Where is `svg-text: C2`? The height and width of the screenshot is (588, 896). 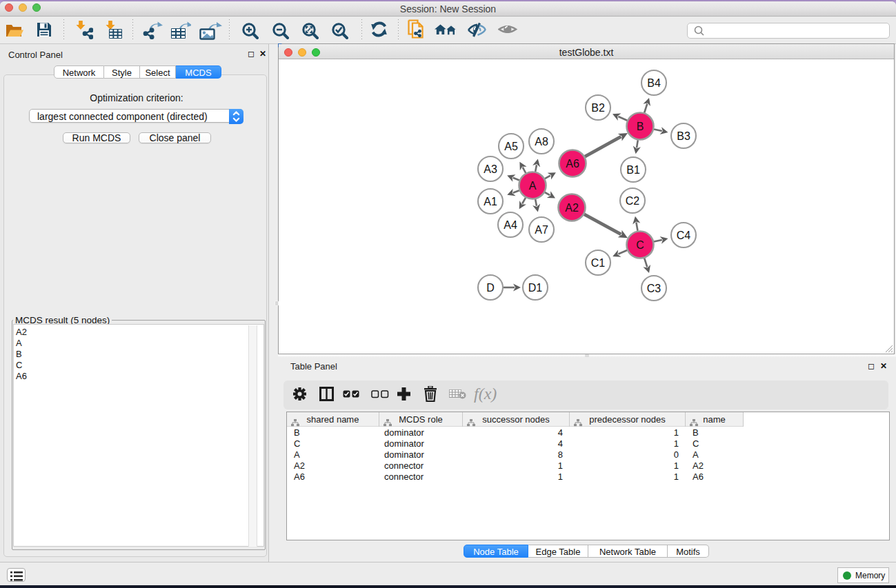 svg-text: C2 is located at coordinates (633, 201).